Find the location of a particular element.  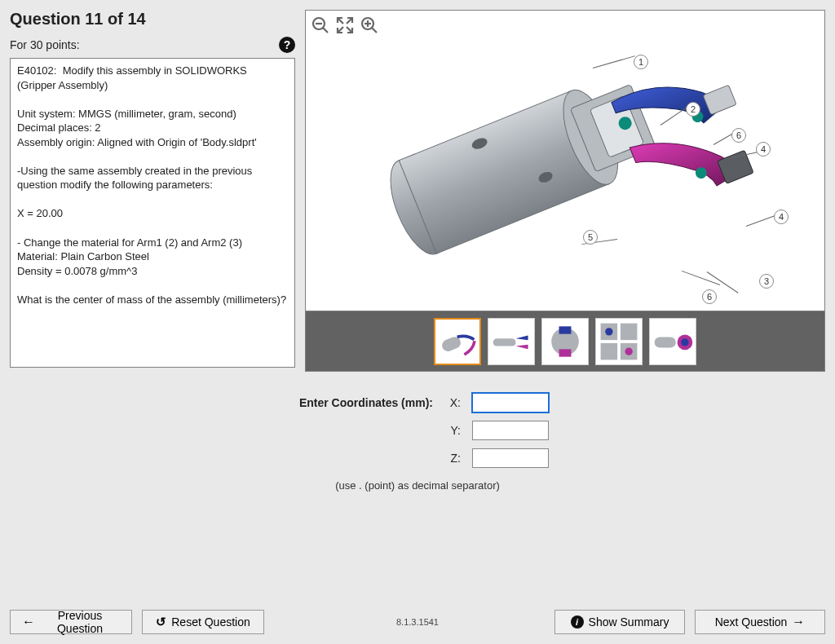

callout-badge: 3 is located at coordinates (767, 281).